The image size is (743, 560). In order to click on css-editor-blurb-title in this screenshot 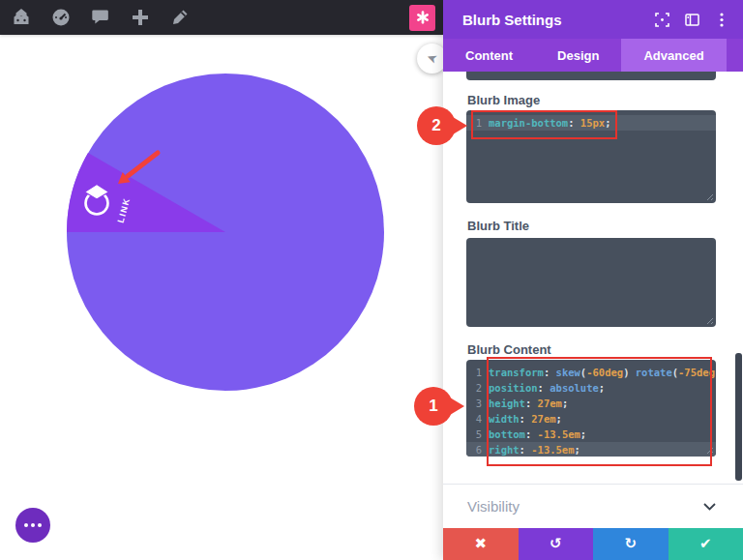, I will do `click(591, 282)`.